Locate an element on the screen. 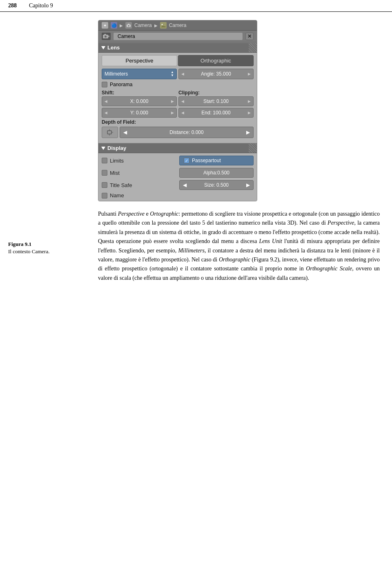 The height and width of the screenshot is (580, 392). distance-value: Distance: 0.000 is located at coordinates (186, 132).